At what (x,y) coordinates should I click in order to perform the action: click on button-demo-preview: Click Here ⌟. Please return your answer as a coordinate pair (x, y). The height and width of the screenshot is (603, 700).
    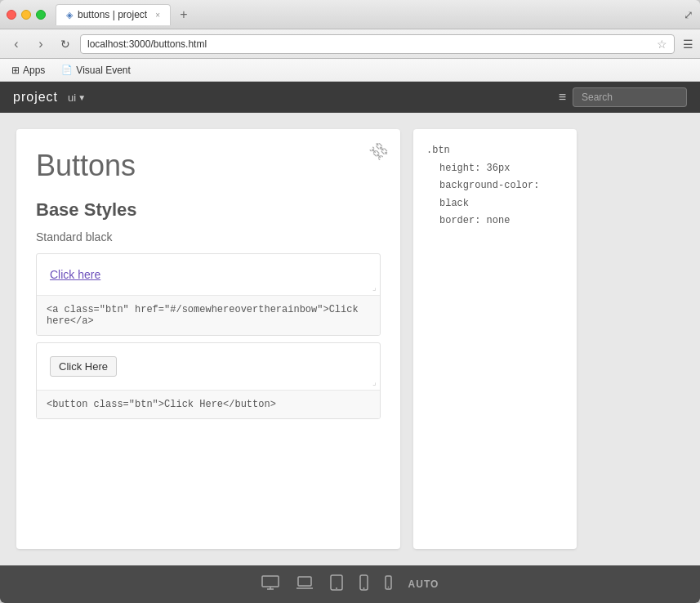
    Looking at the image, I should click on (208, 366).